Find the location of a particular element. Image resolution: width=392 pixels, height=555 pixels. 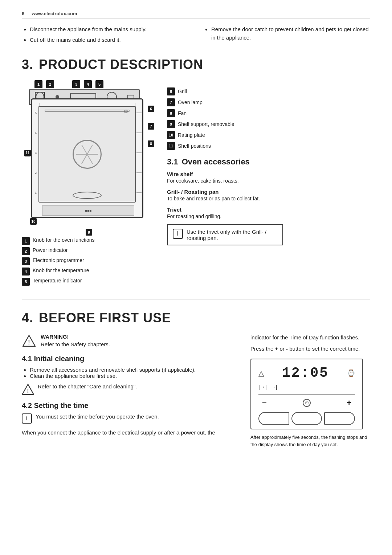

oven-bottom-oval is located at coordinates (87, 195).